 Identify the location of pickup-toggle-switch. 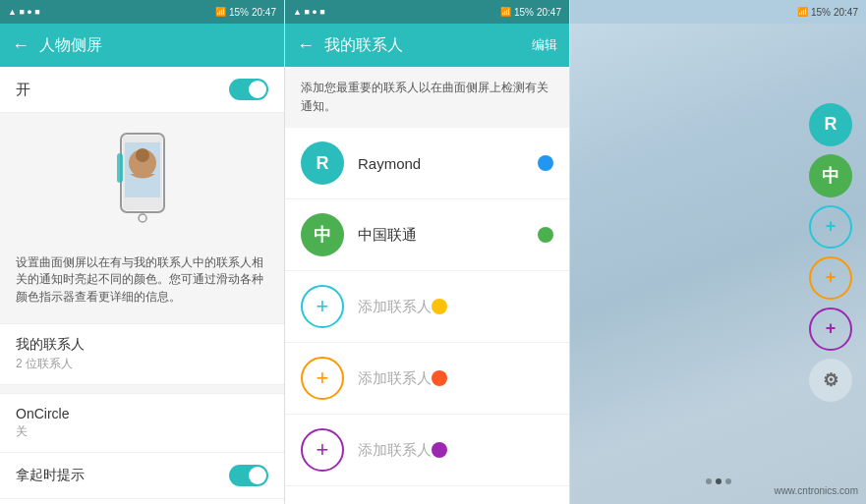
(249, 476).